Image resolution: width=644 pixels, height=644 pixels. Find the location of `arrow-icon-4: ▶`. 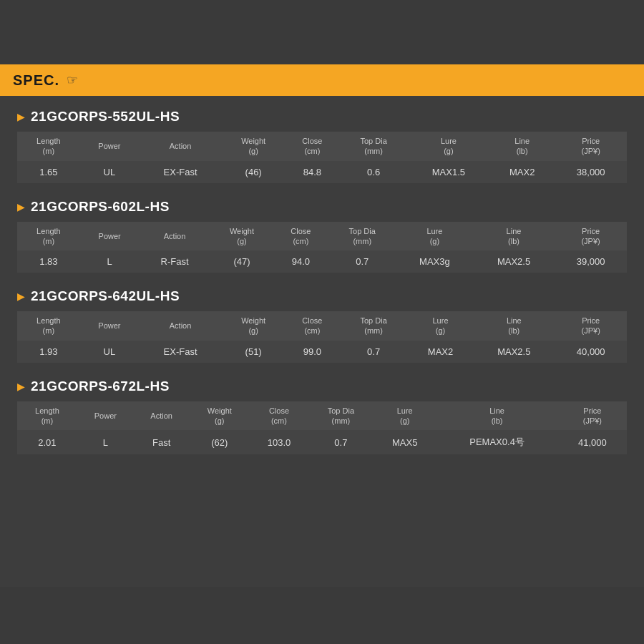

arrow-icon-4: ▶ is located at coordinates (21, 386).